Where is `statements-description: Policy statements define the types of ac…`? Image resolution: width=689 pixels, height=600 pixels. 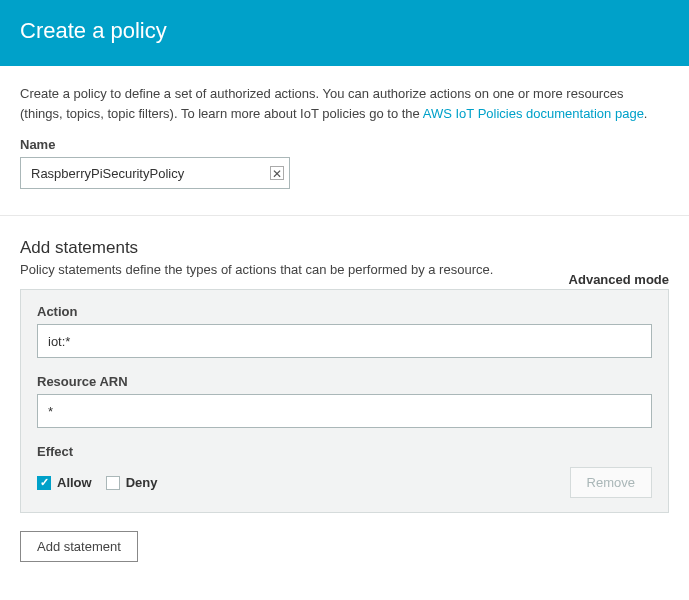
statements-description: Policy statements define the types of ac… is located at coordinates (256, 270).